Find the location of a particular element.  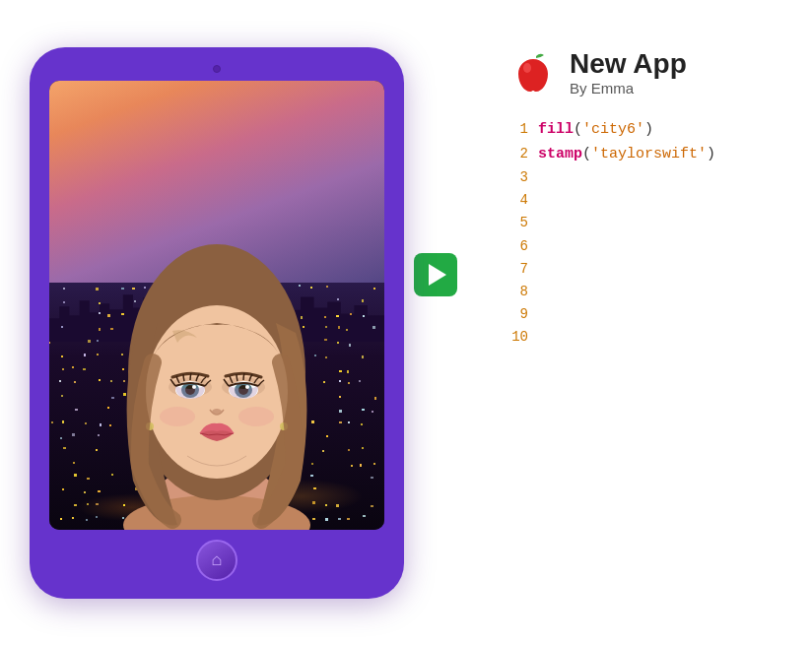

fn-fill: fill is located at coordinates (556, 130).